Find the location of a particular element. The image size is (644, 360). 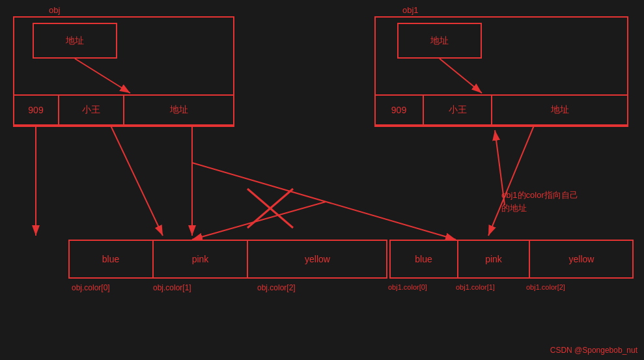

obj1-row-name: 小王 is located at coordinates (458, 110).